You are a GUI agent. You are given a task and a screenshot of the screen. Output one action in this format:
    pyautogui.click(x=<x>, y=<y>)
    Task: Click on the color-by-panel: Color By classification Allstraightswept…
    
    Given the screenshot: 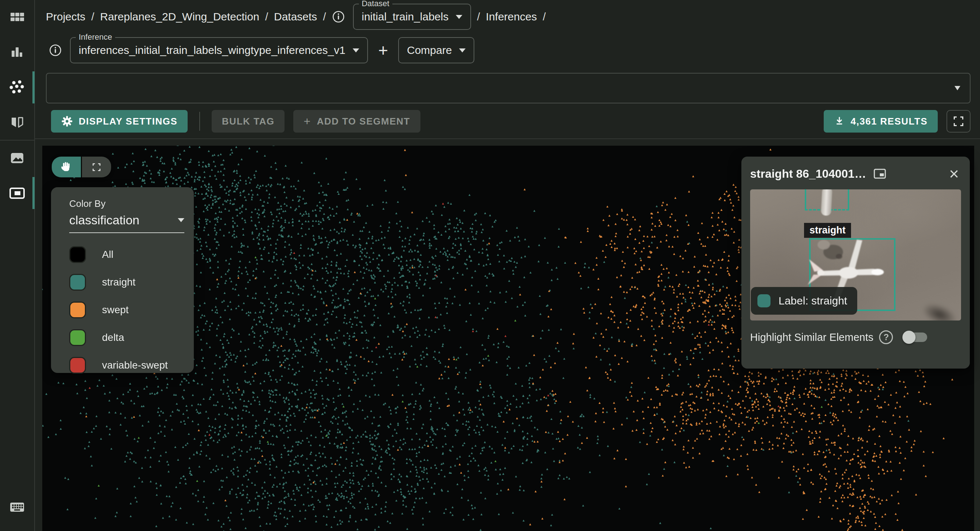 What is the action you would take?
    pyautogui.click(x=123, y=280)
    